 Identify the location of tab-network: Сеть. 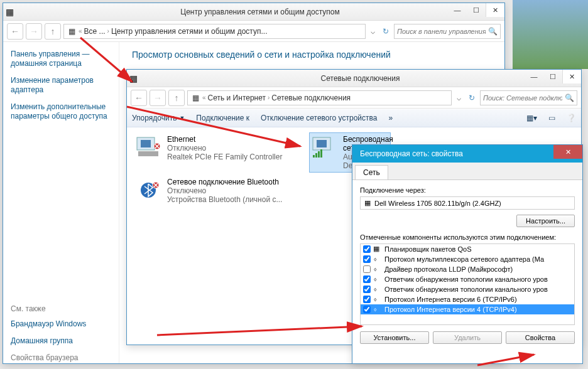
(372, 172).